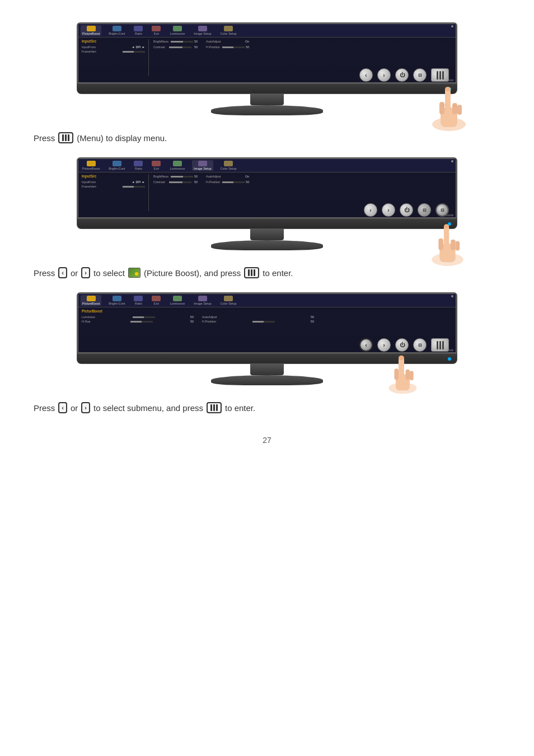 This screenshot has width=534, height=756. Describe the element at coordinates (177, 30) in the screenshot. I see `osd-tab-luminance: Luminance` at that location.